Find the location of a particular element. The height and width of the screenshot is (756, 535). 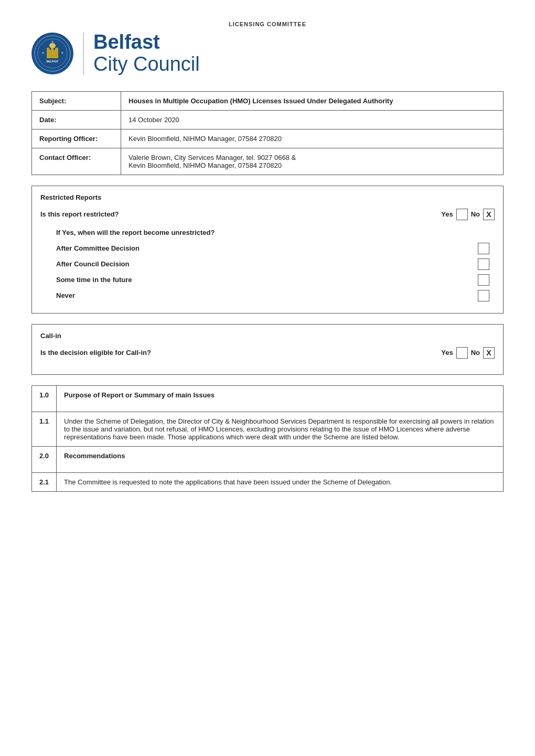

option-text: Some time in the future is located at coordinates (94, 280).